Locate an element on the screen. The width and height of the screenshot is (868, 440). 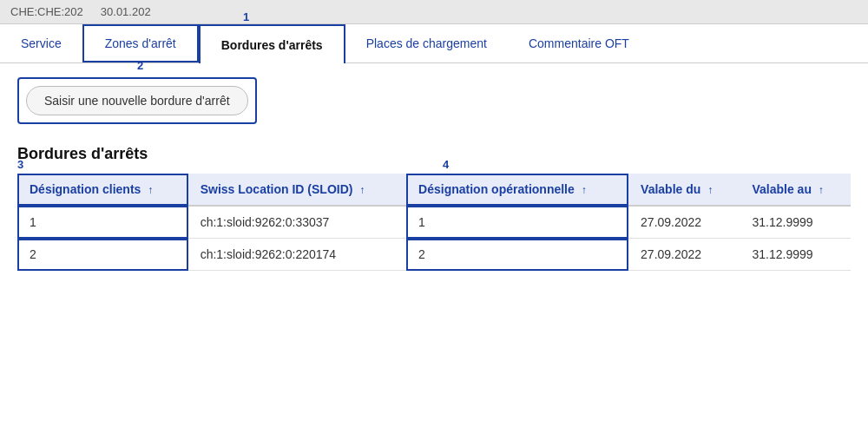
top-bar-item2: 30.01.202 is located at coordinates (126, 12).